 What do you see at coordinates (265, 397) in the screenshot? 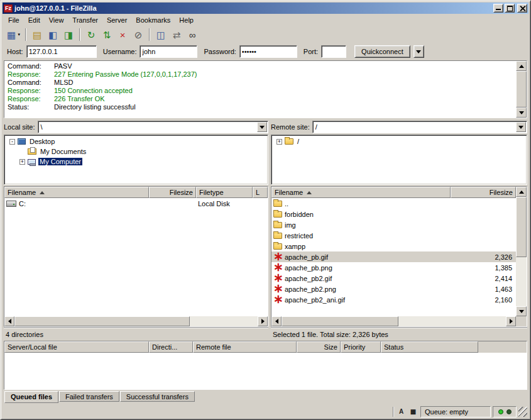
I see `queue-tabs: Queued filesFailed transfersSuccessful t…` at bounding box center [265, 397].